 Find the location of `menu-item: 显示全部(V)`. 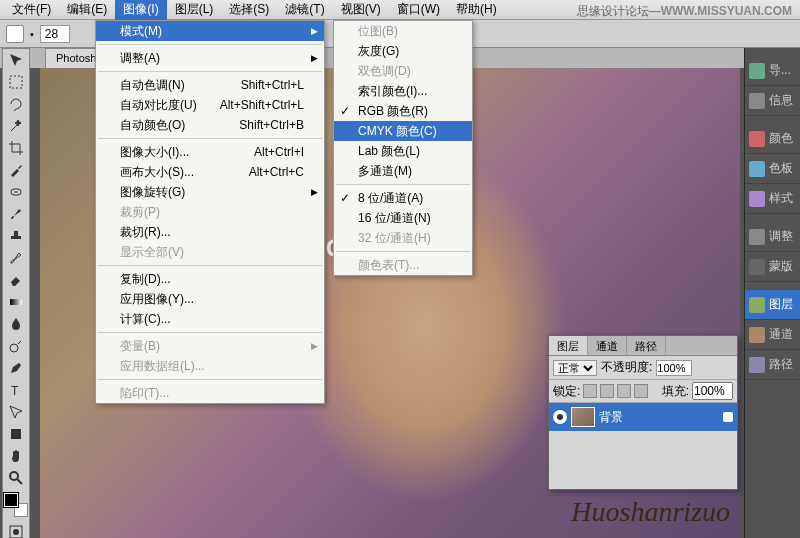

menu-item: 显示全部(V) is located at coordinates (210, 252).